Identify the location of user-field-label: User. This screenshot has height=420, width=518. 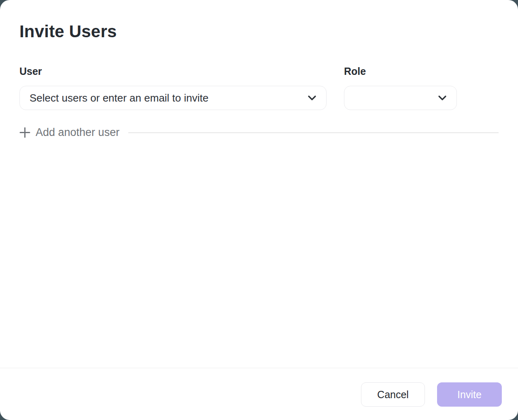
(173, 71).